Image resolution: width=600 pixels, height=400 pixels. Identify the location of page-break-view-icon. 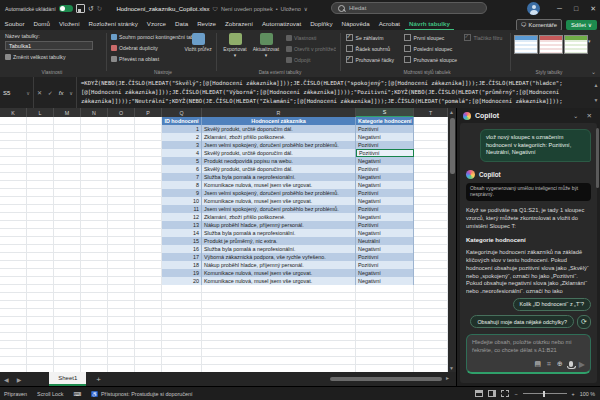
(505, 394).